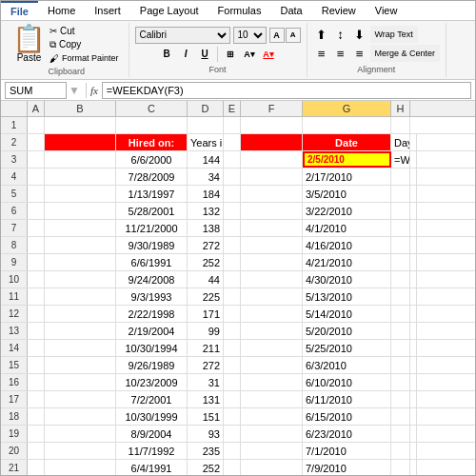 This screenshot has width=476, height=476. I want to click on cell-g8: 4/16/2010, so click(347, 246).